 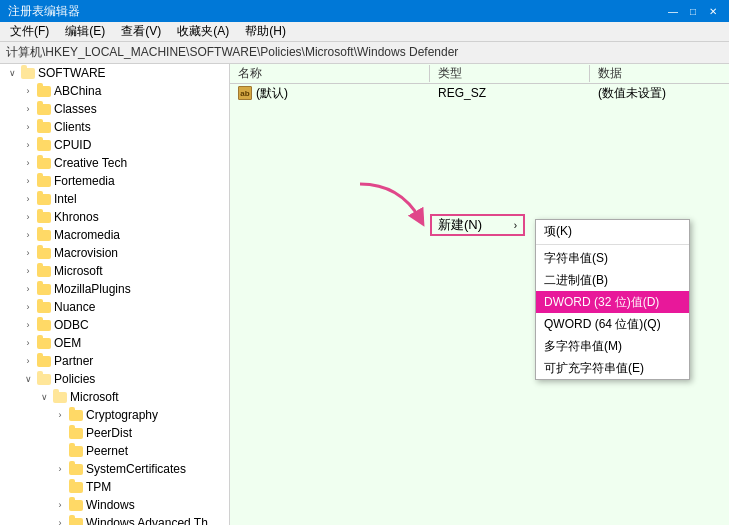 I want to click on folder-icon-intel, so click(x=44, y=199).